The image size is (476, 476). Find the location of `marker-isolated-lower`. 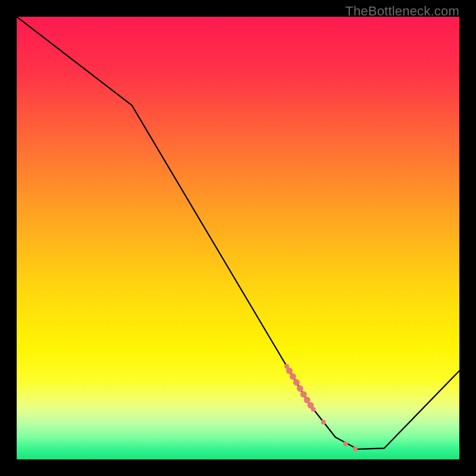

marker-isolated-lower is located at coordinates (355, 449).